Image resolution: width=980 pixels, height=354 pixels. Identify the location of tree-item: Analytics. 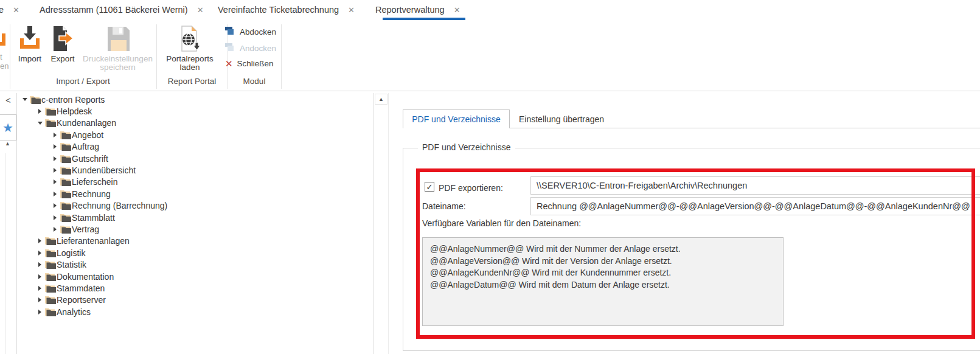
(195, 311).